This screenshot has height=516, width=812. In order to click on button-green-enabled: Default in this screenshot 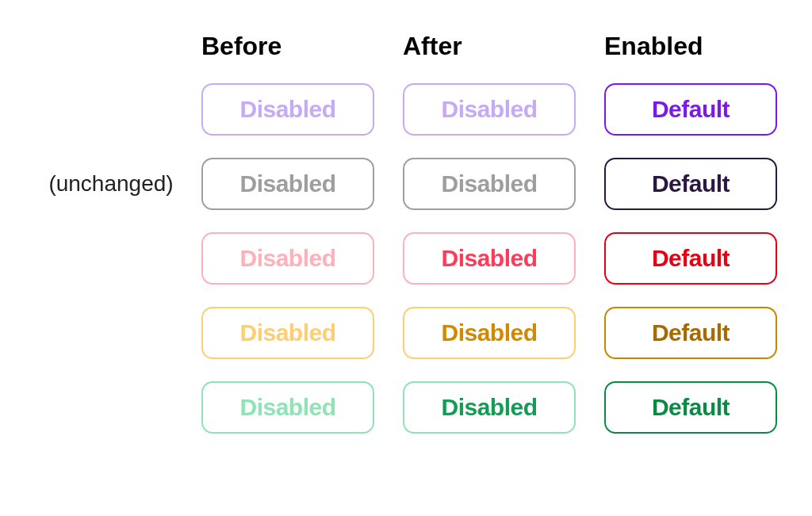, I will do `click(691, 407)`.